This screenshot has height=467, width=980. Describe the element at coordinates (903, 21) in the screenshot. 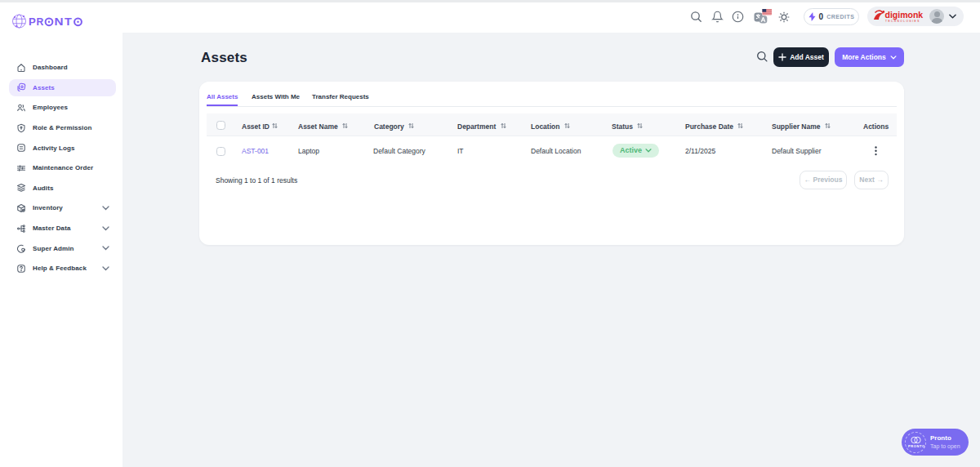

I see `svg-text: TECHNOLOGIES` at that location.